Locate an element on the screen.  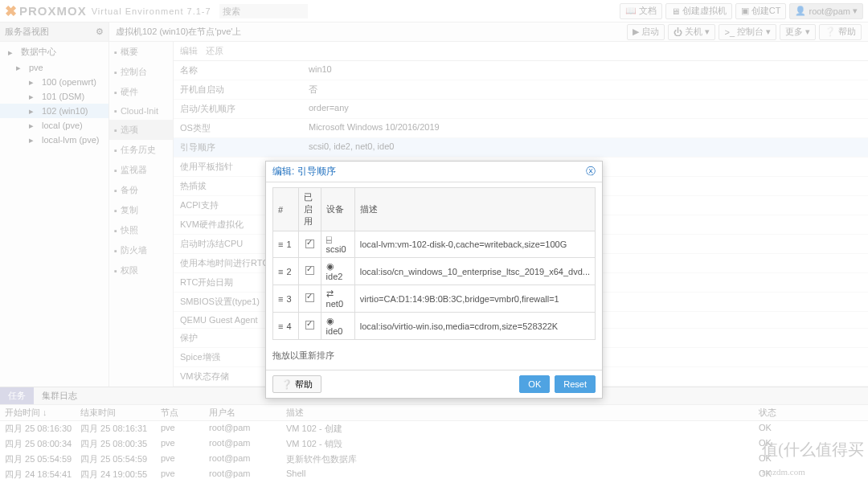
device-desc: local:iso/virtio-win.iso,media=cdrom,siz… is located at coordinates (474, 326).